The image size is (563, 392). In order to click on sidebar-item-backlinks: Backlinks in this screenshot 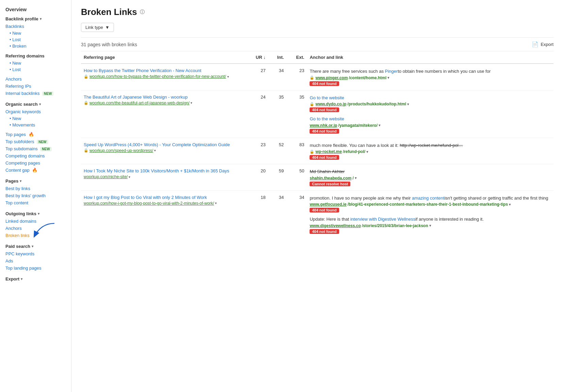, I will do `click(35, 27)`.